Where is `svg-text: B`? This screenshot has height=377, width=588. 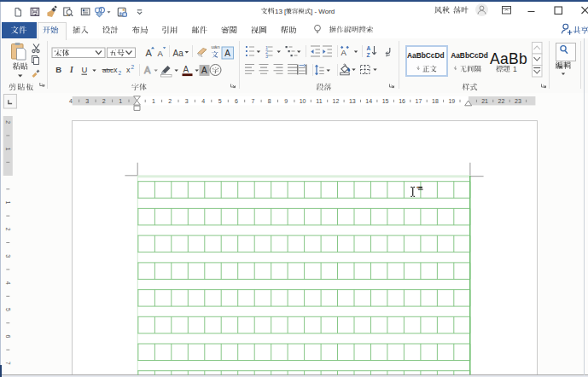 svg-text: B is located at coordinates (58, 70).